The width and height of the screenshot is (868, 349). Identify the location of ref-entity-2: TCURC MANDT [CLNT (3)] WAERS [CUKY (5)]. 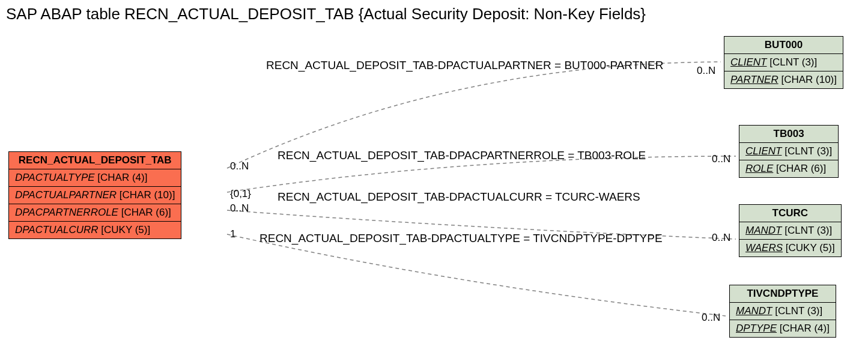
(791, 231).